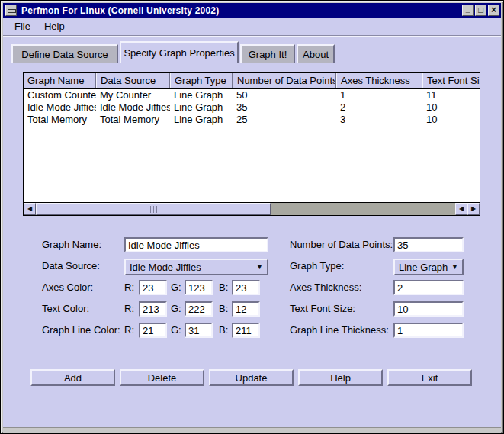 Image resolution: width=504 pixels, height=434 pixels. I want to click on update-button: Update, so click(252, 378).